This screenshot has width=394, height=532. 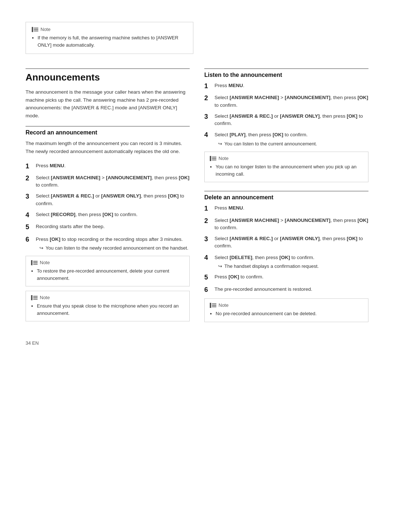 I want to click on delete-step-6: 6 The pre-recorded announcement is resto…, so click(x=286, y=290).